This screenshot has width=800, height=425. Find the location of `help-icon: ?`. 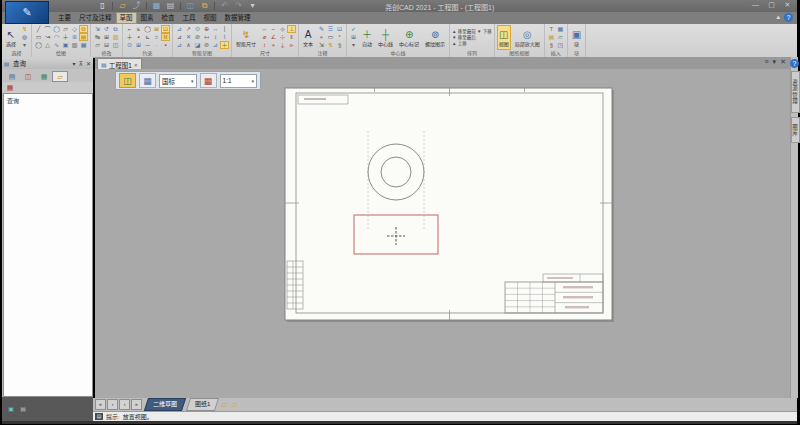

help-icon: ? is located at coordinates (788, 18).